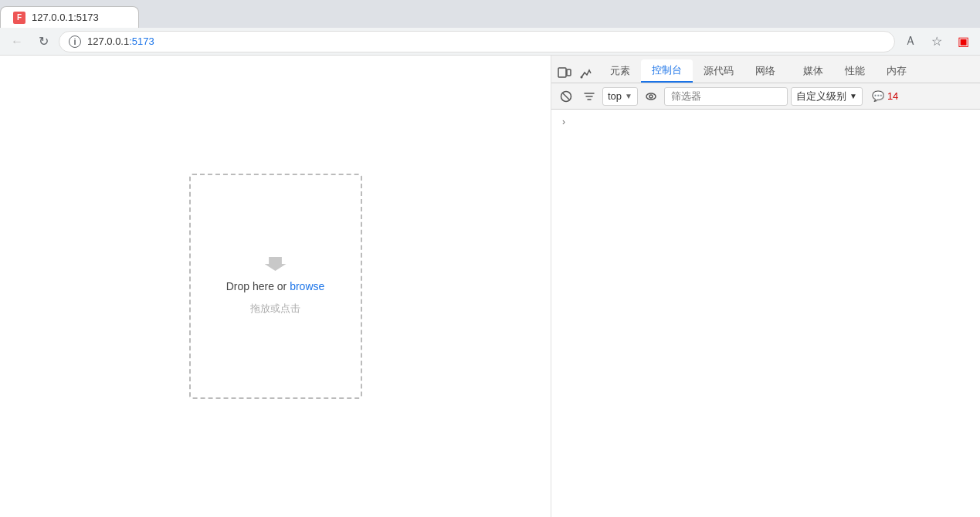  Describe the element at coordinates (276, 286) in the screenshot. I see `drop-zone: Drop here or browse 拖放或点击` at that location.